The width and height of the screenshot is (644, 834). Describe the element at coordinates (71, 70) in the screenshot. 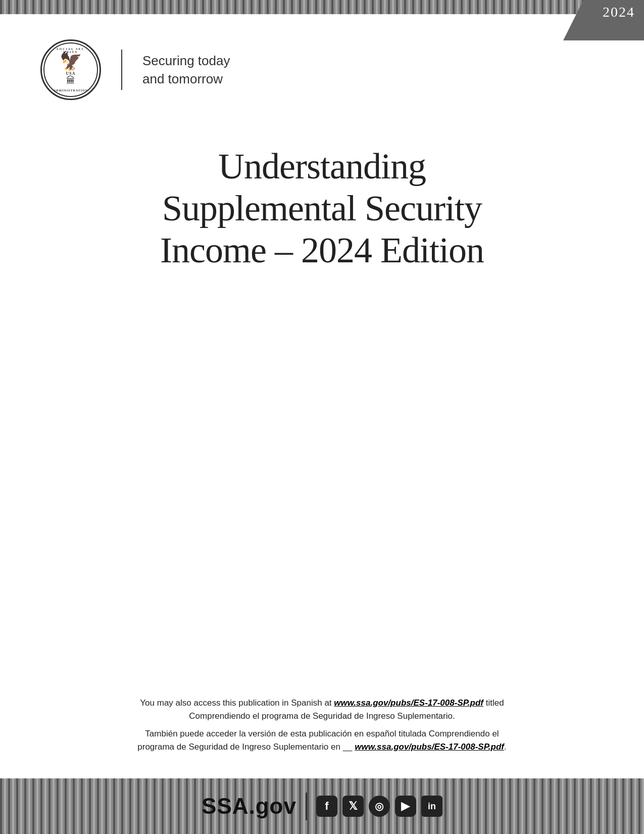

I see `seal-inner: SOCIAL SECURITY 🦅 USA 🏛 ADMINISTRATION` at that location.